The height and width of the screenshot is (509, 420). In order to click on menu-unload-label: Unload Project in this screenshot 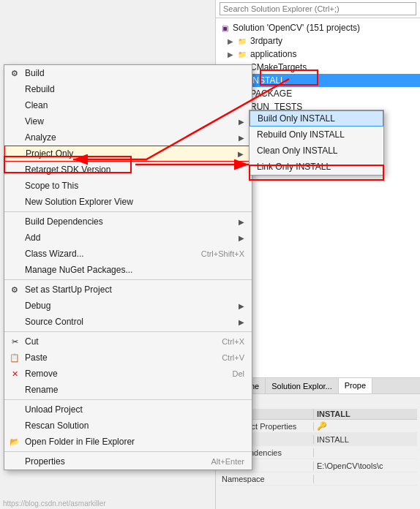, I will do `click(54, 410)`.